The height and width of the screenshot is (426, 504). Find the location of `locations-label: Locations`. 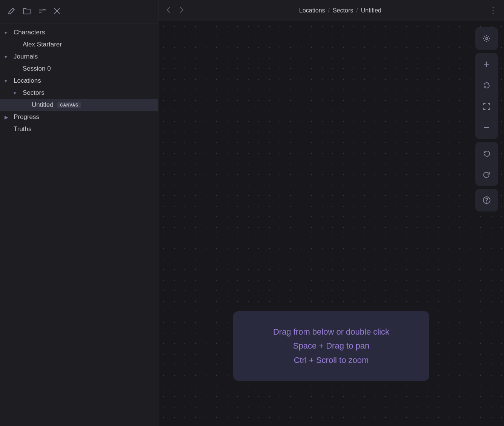

locations-label: Locations is located at coordinates (27, 81).